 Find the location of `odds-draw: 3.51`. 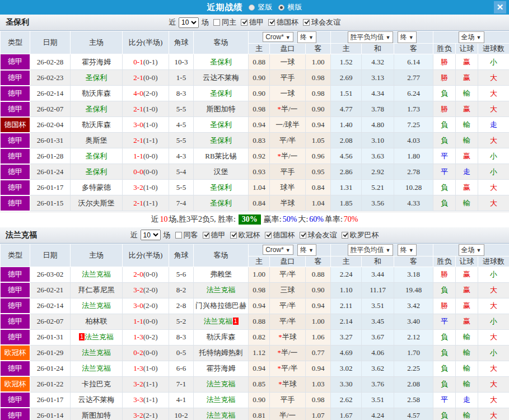

odds-draw: 3.51 is located at coordinates (378, 306).